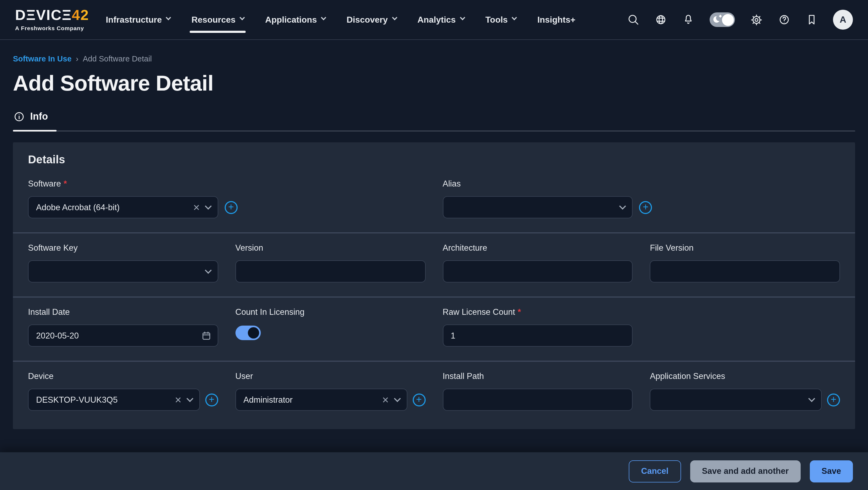  I want to click on nav-item-resources: Resources, so click(218, 20).